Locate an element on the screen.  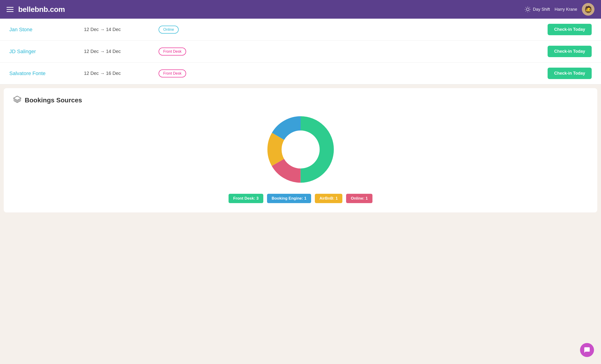
source-badge-2: Front Desk is located at coordinates (194, 52).